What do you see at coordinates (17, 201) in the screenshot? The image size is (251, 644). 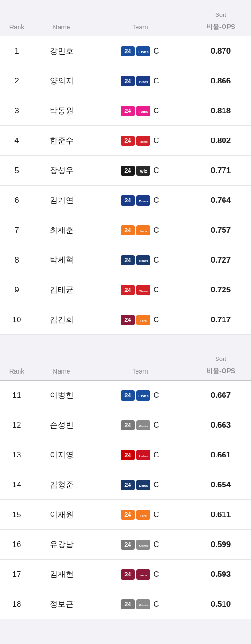 I see `rank-value: 6` at bounding box center [17, 201].